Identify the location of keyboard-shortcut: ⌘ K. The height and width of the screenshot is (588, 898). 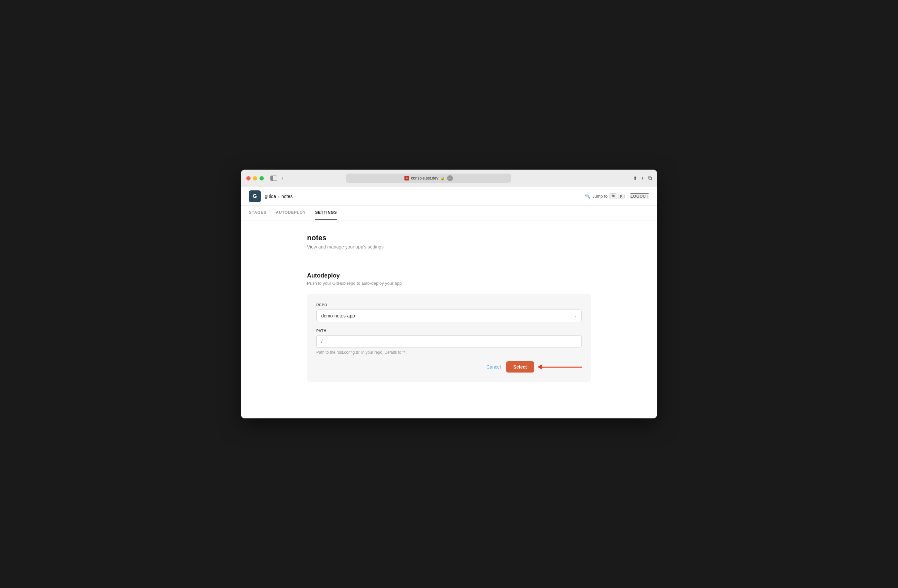
(617, 196).